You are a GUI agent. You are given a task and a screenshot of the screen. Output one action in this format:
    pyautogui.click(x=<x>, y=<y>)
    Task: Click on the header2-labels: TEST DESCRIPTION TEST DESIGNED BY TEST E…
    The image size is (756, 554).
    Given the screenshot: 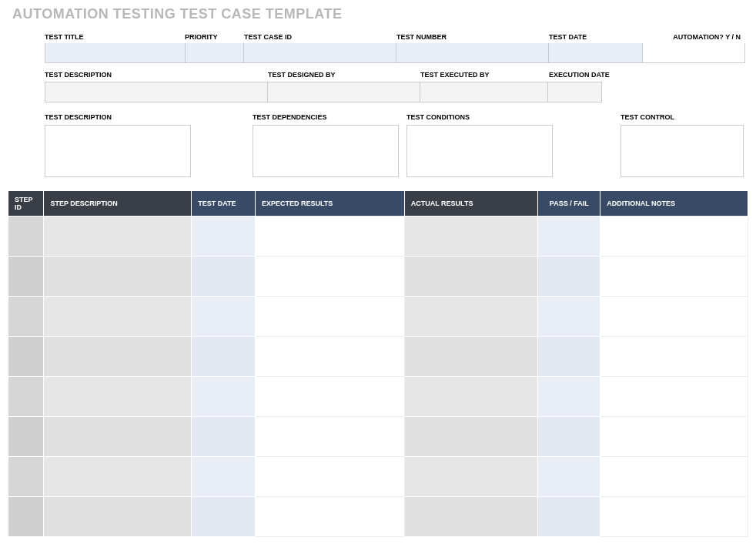 What is the action you would take?
    pyautogui.click(x=396, y=75)
    